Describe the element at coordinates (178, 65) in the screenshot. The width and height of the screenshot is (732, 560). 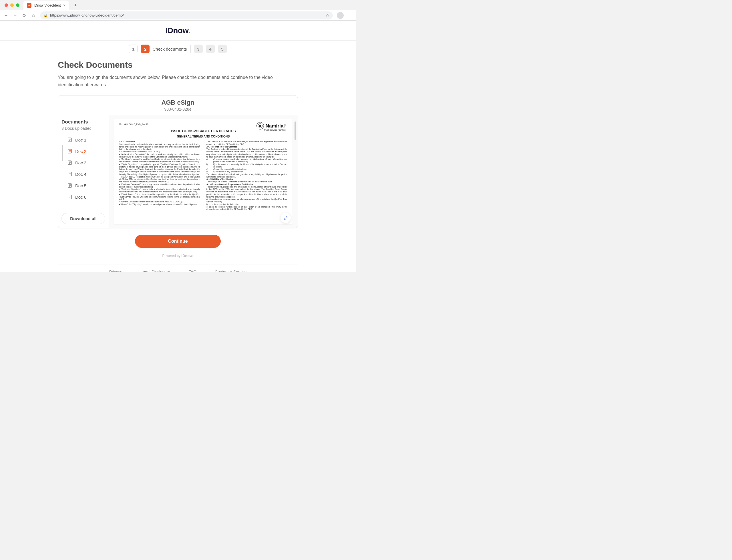
I see `page-title: Check Documents` at that location.